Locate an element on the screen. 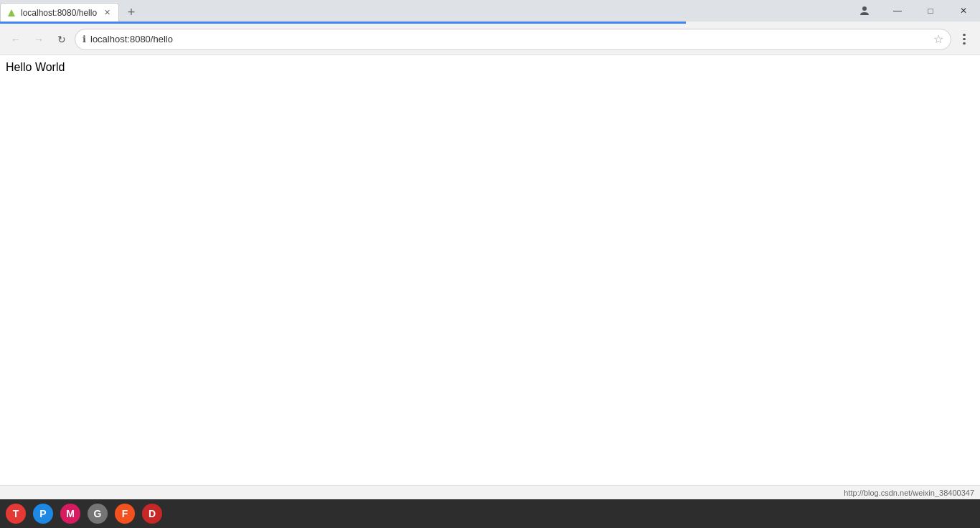  new-tab-button: + is located at coordinates (131, 12).